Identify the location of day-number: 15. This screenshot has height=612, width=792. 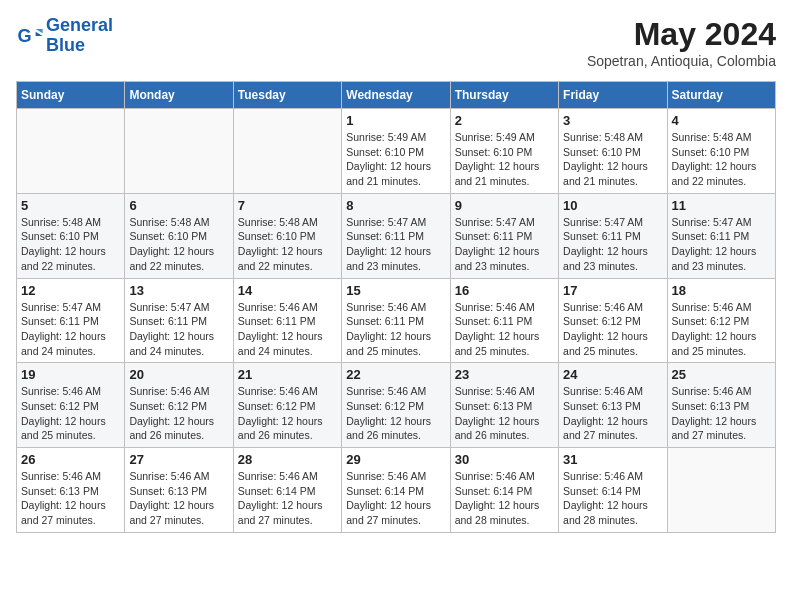
(396, 290).